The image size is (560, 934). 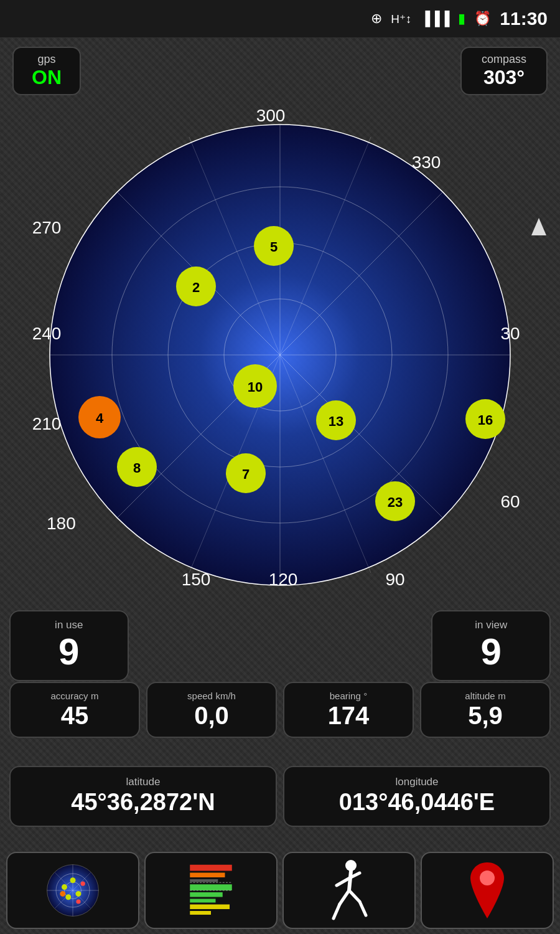 I want to click on hplus-icon: H⁺↕, so click(x=401, y=19).